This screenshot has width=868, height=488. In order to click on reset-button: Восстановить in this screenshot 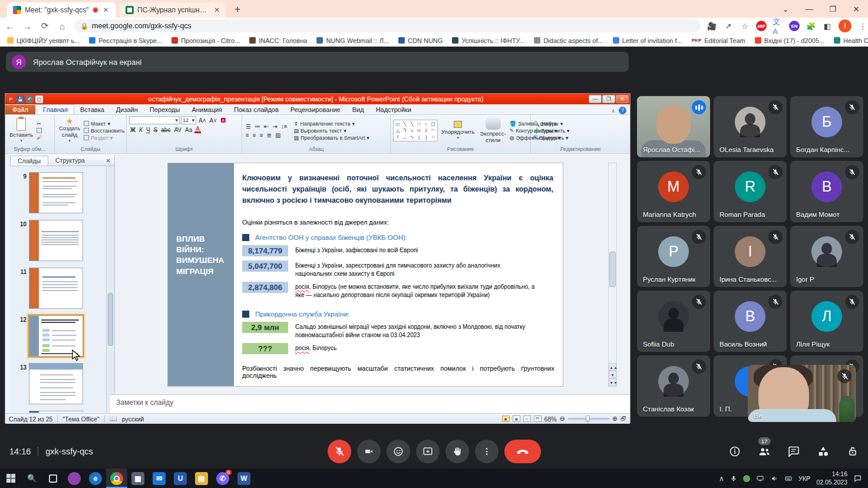, I will do `click(104, 131)`.